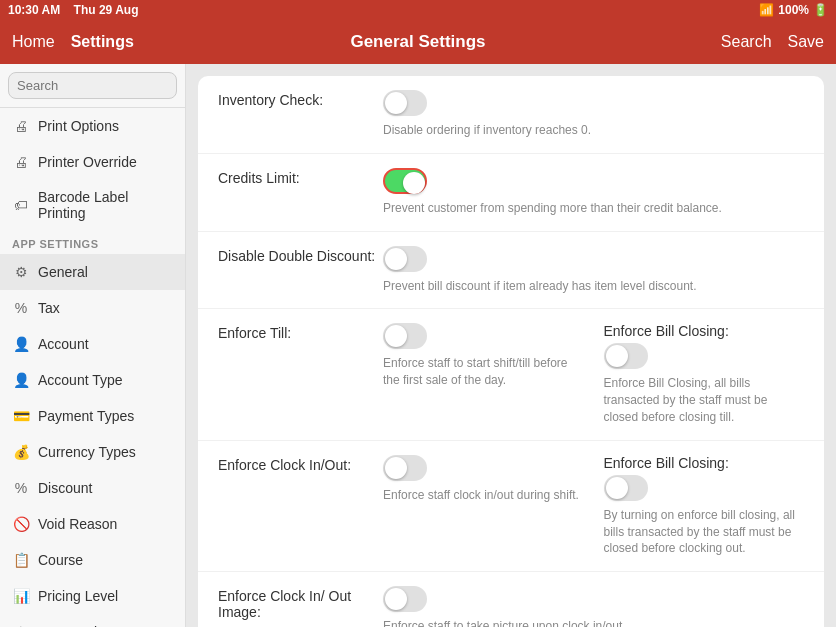 Image resolution: width=836 pixels, height=627 pixels. I want to click on tax-icon: %, so click(21, 308).